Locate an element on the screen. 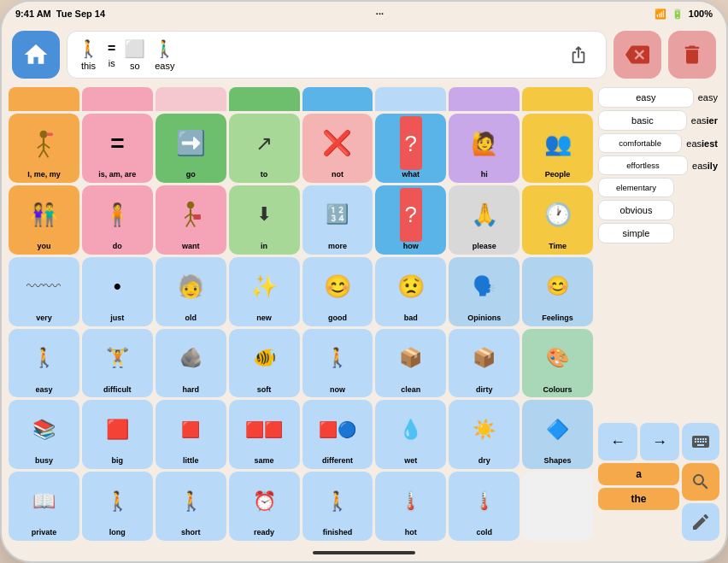 This screenshot has height=563, width=728. delete-all-button is located at coordinates (692, 55).